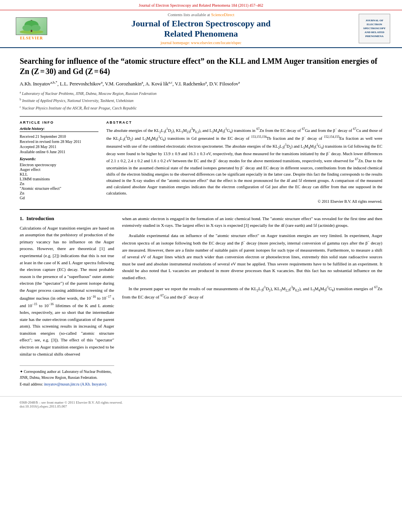 Image resolution: width=402 pixels, height=532 pixels. I want to click on article-info-header: ARTICLE INFO, so click(59, 122).